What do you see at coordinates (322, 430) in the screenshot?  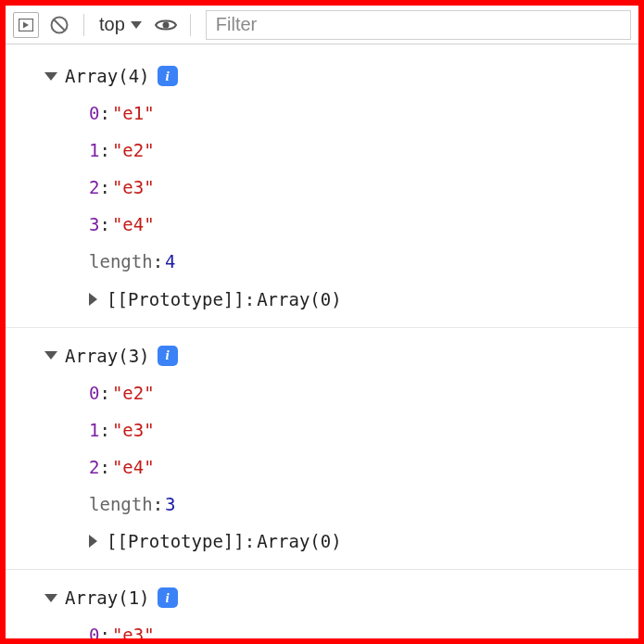 I see `array-entry: 1: "e3"` at bounding box center [322, 430].